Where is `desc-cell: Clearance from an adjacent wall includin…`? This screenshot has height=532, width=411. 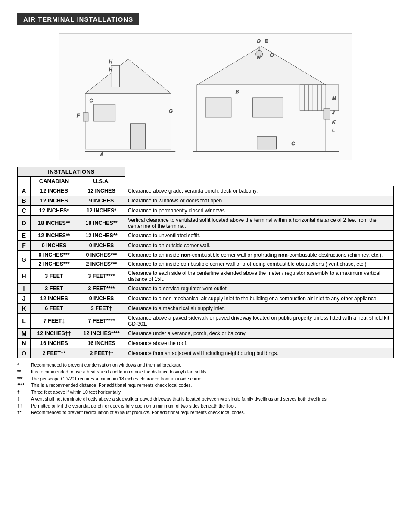
desc-cell: Clearance from an adjacent wall includin… is located at coordinates (259, 353).